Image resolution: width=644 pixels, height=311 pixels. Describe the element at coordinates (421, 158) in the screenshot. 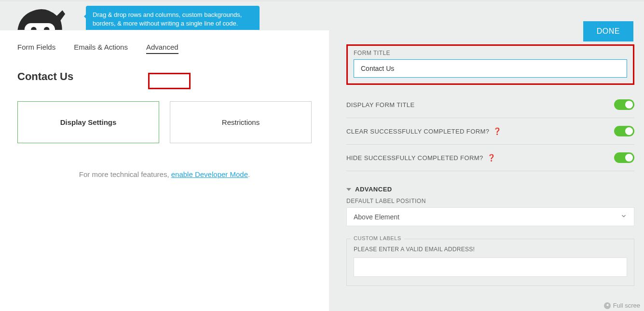

I see `hide-completed-label: HIDE SUCCESSFULLY COMPLETED FORM? ❓` at that location.